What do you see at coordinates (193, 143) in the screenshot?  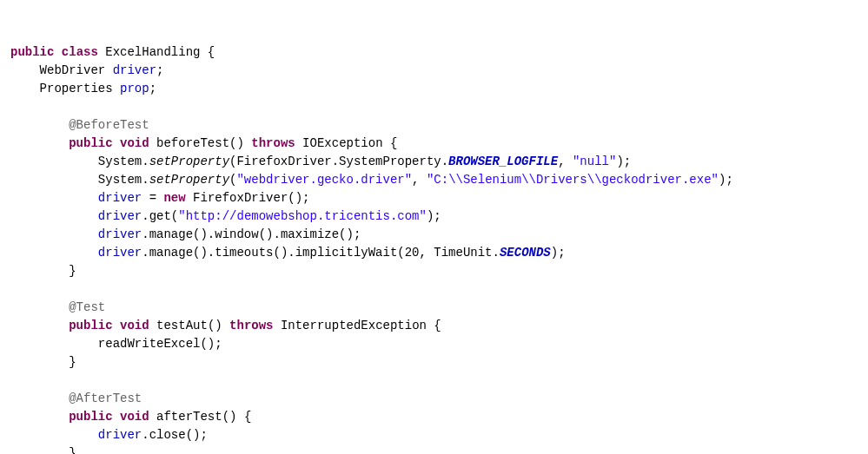 I see `method-name: beforeTest` at bounding box center [193, 143].